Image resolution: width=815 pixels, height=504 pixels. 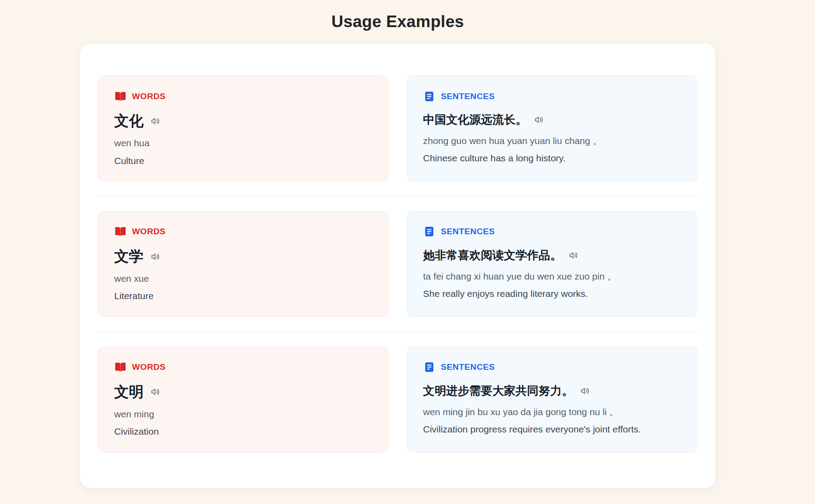 What do you see at coordinates (244, 128) in the screenshot?
I see `words-card: WORDS 文化 wen hua Culture` at bounding box center [244, 128].